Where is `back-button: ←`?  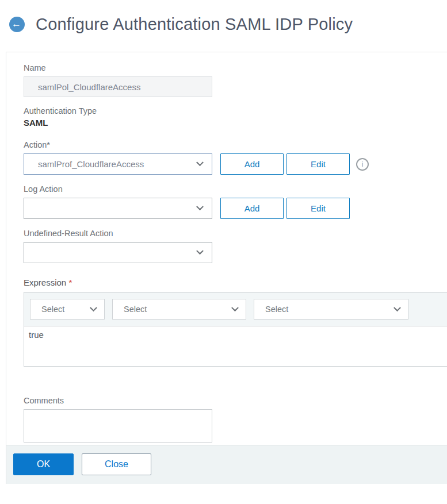
back-button: ← is located at coordinates (17, 24).